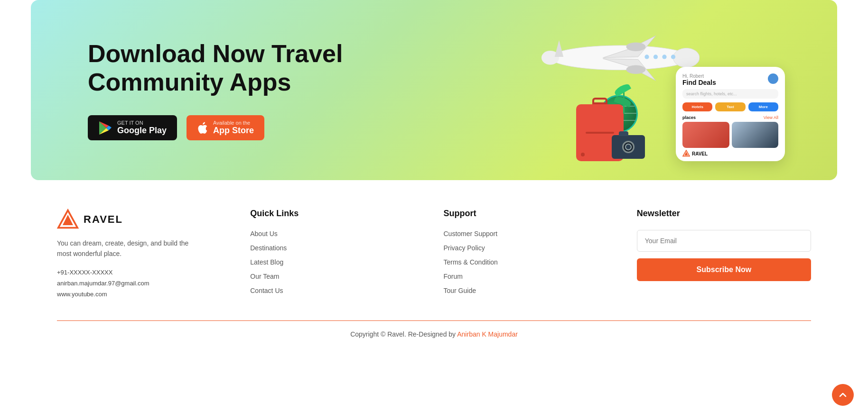  Describe the element at coordinates (730, 94) in the screenshot. I see `phone-search-bar: search flights, hotels, etc...` at that location.